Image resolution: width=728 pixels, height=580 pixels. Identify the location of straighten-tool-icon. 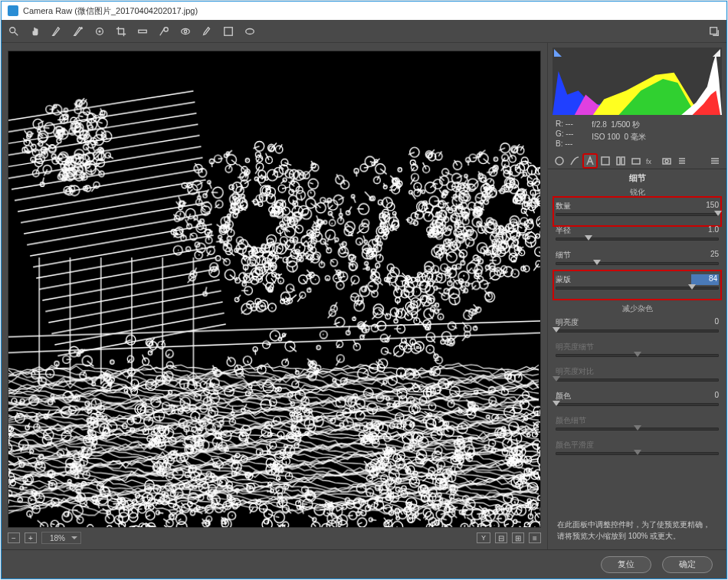
(143, 31).